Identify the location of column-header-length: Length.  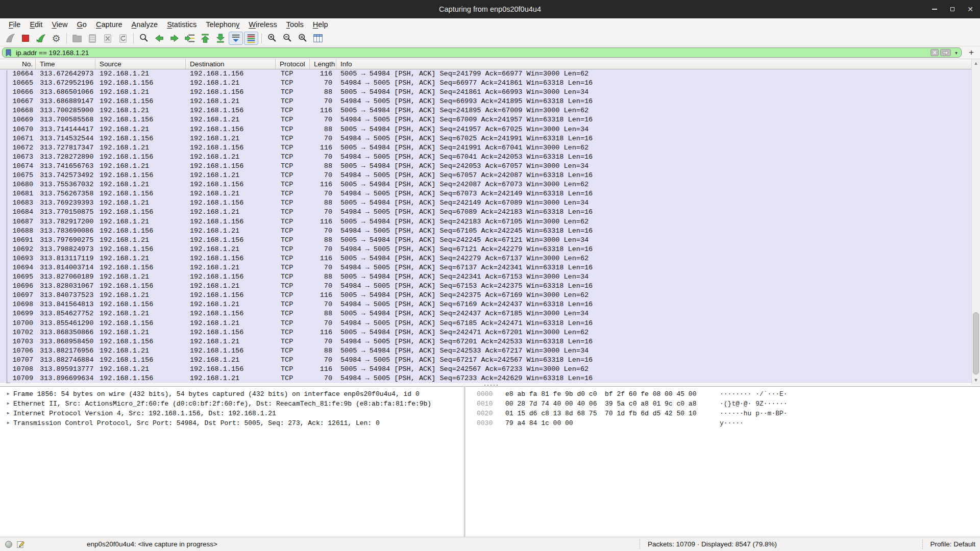
(323, 64).